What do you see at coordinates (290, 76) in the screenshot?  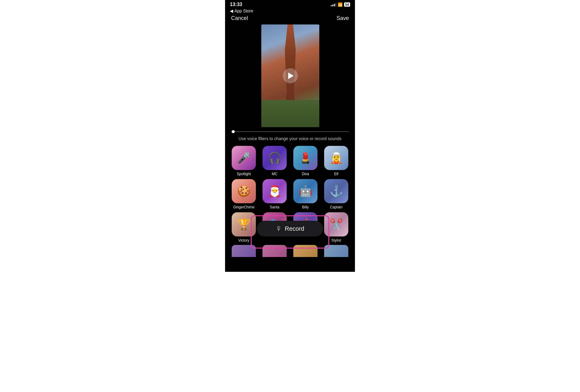 I see `video-player` at bounding box center [290, 76].